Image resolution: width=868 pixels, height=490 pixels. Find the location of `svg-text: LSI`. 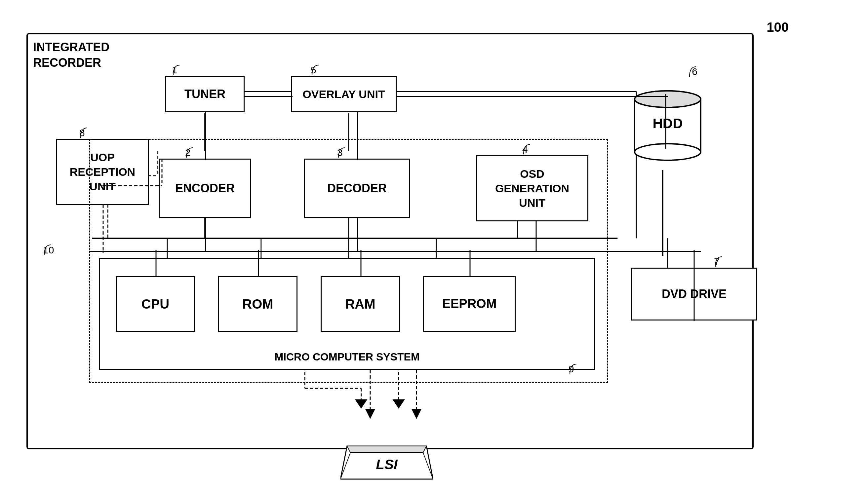

svg-text: LSI is located at coordinates (387, 464).